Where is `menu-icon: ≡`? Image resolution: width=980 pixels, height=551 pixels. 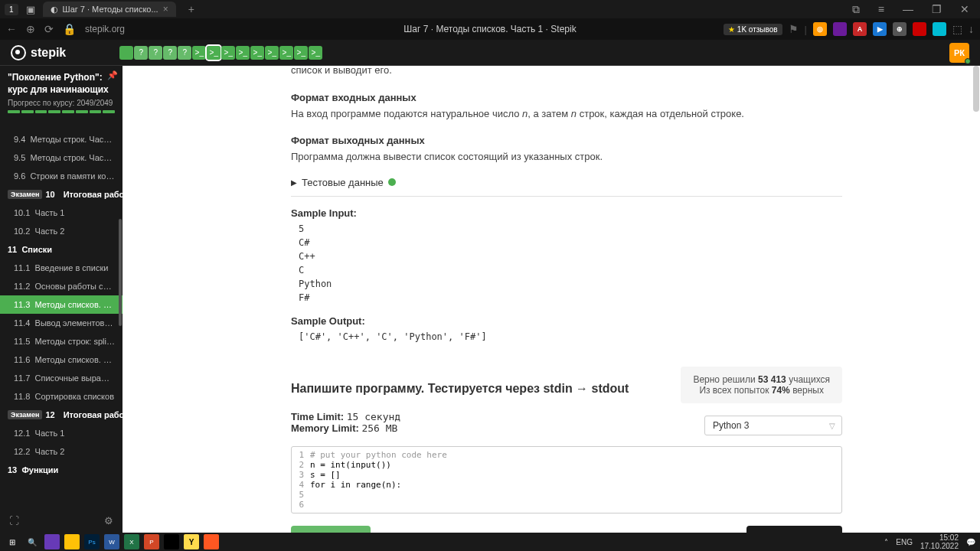
menu-icon: ≡ is located at coordinates (881, 9).